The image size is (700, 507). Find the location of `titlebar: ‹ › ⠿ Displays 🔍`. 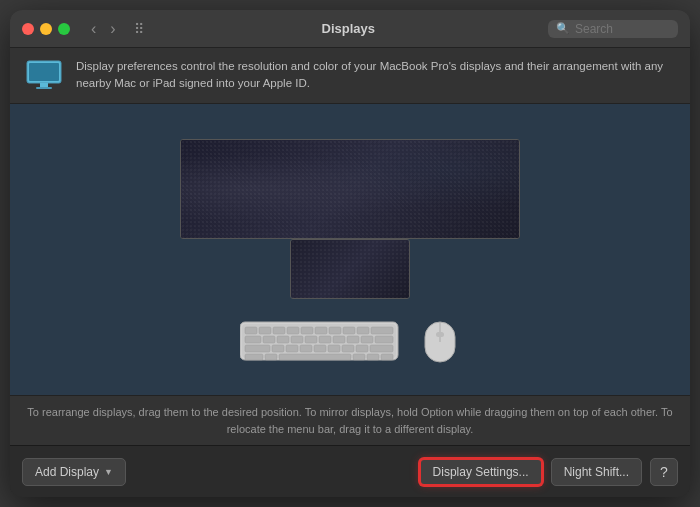

titlebar: ‹ › ⠿ Displays 🔍 is located at coordinates (350, 29).